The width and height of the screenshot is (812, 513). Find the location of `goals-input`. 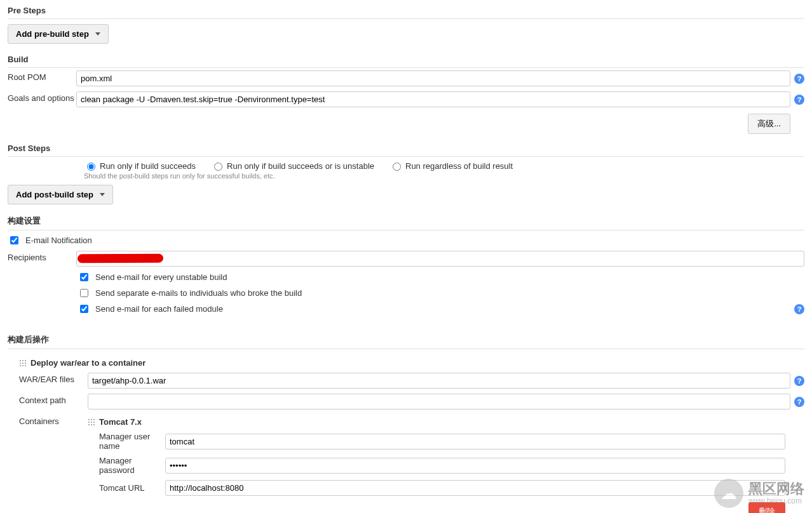

goals-input is located at coordinates (433, 99).